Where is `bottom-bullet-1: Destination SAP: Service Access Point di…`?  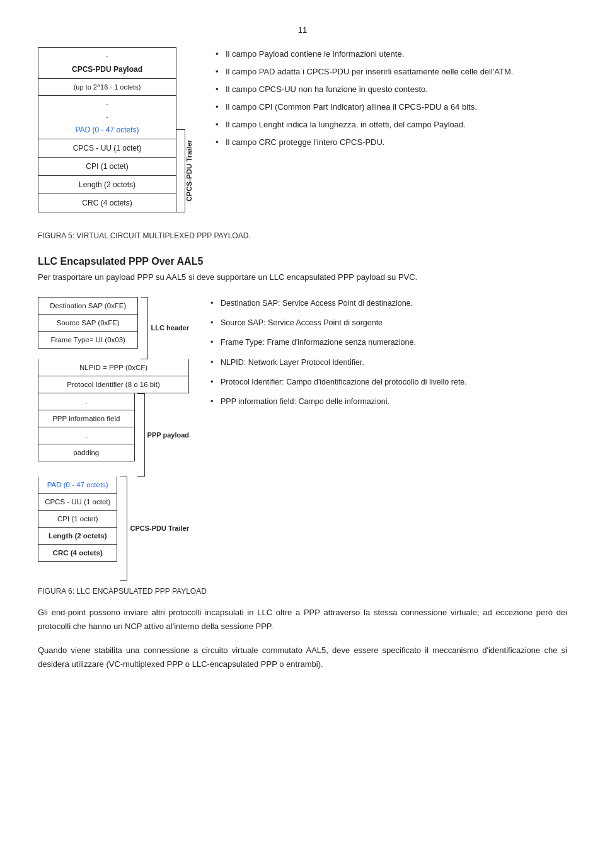 bottom-bullet-1: Destination SAP: Service Access Point di… is located at coordinates (388, 304).